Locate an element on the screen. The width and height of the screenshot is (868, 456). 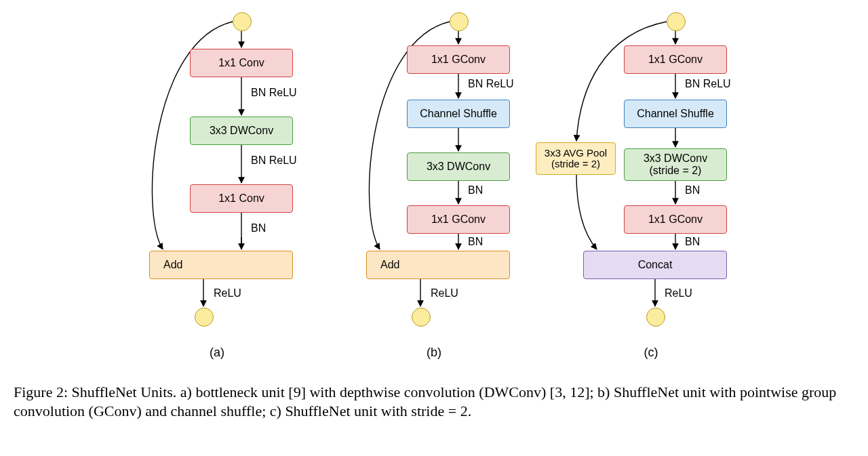
add-a-label: Add is located at coordinates (173, 265).